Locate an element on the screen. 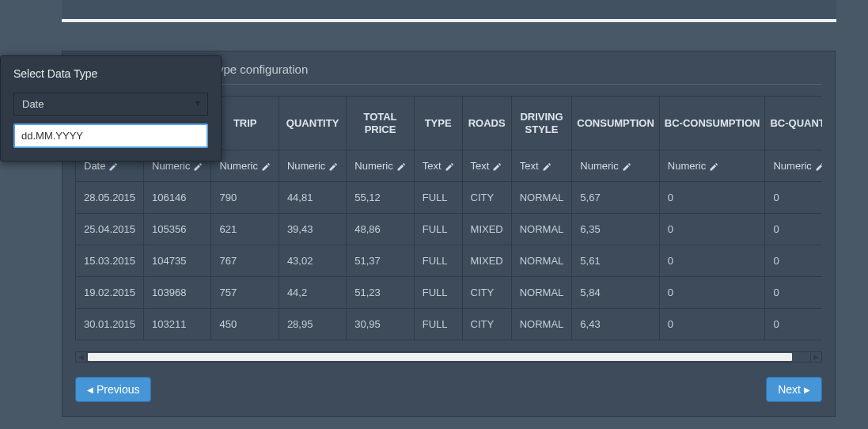 This screenshot has width=868, height=429. type-cell-bc_quantity: Numeric is located at coordinates (794, 166).